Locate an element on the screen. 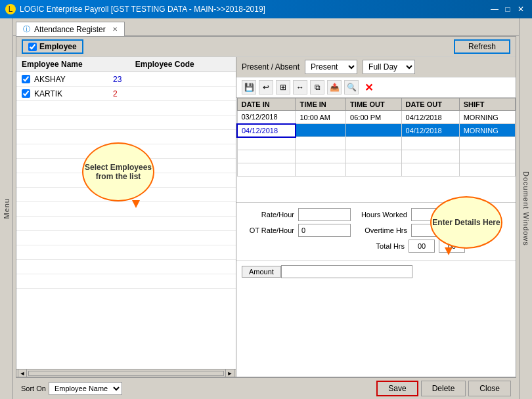 Image resolution: width=532 pixels, height=399 pixels. table-row: 03/12/2018 10:00 AM 06:00 PM 04/12/2018 … is located at coordinates (376, 117).